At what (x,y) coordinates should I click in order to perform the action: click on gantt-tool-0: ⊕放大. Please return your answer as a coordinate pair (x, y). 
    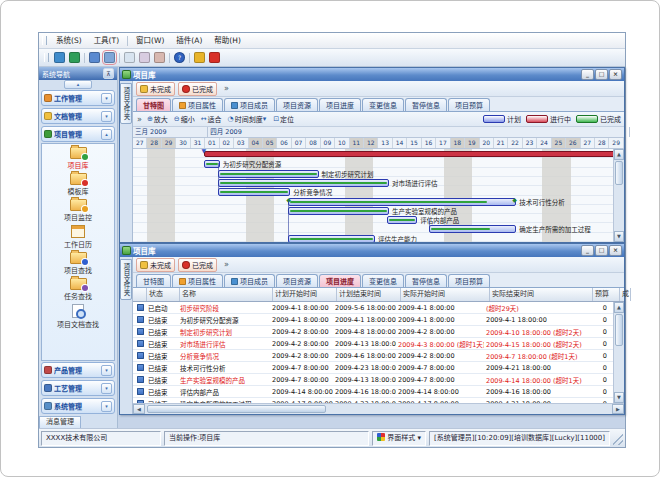
    Looking at the image, I should click on (158, 119).